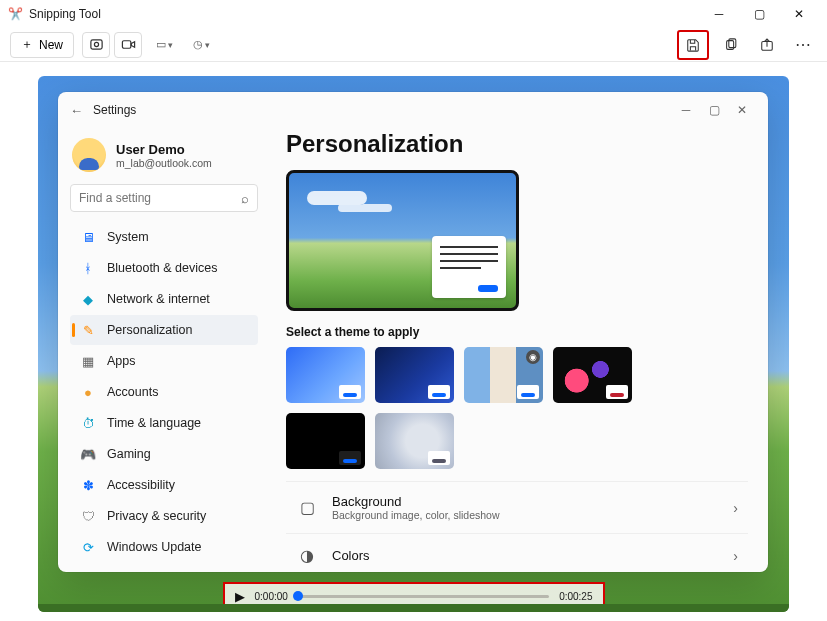  I want to click on nav-icon: ◆, so click(88, 299).